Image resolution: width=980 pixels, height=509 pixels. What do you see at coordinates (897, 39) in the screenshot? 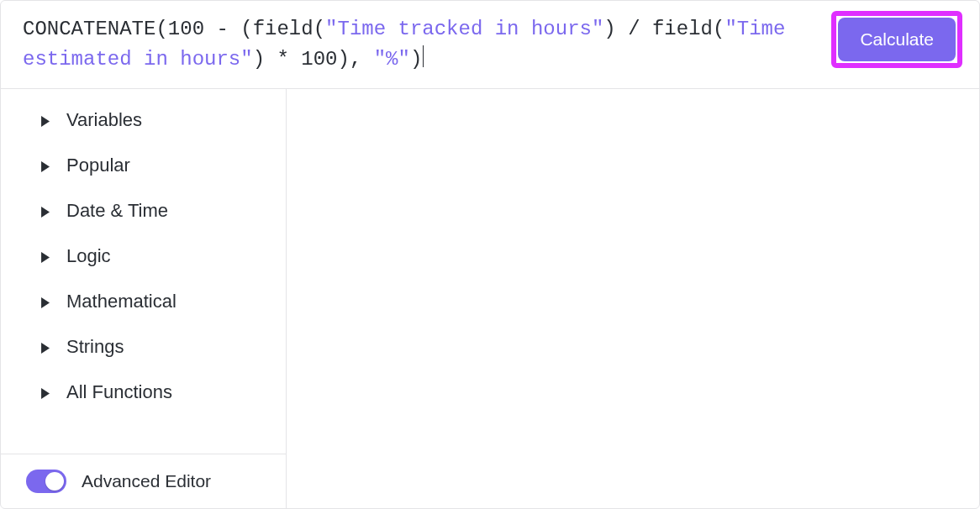
I see `calculate-button: Calculate` at bounding box center [897, 39].